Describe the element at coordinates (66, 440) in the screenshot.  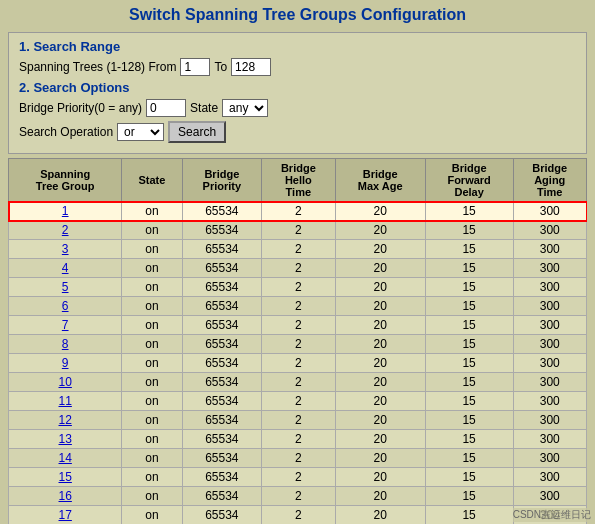
I see `cell-id: 13` at that location.